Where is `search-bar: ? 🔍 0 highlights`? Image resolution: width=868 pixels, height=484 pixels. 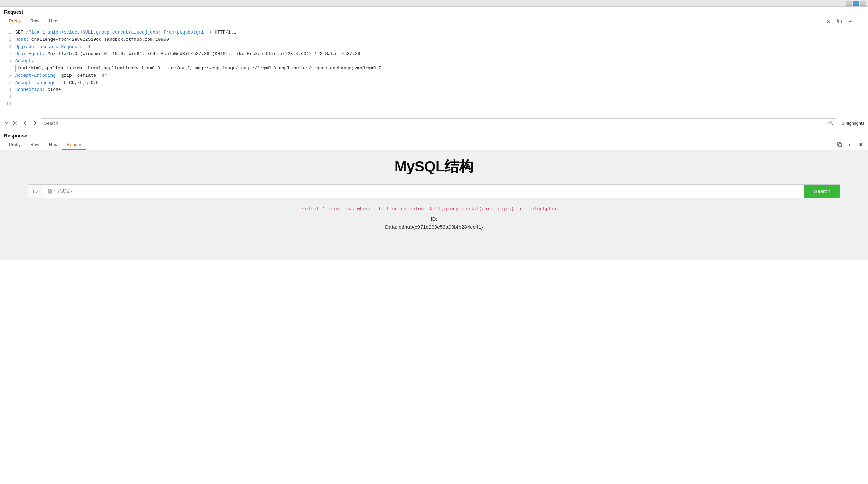
search-bar: ? 🔍 0 highlights is located at coordinates (434, 123).